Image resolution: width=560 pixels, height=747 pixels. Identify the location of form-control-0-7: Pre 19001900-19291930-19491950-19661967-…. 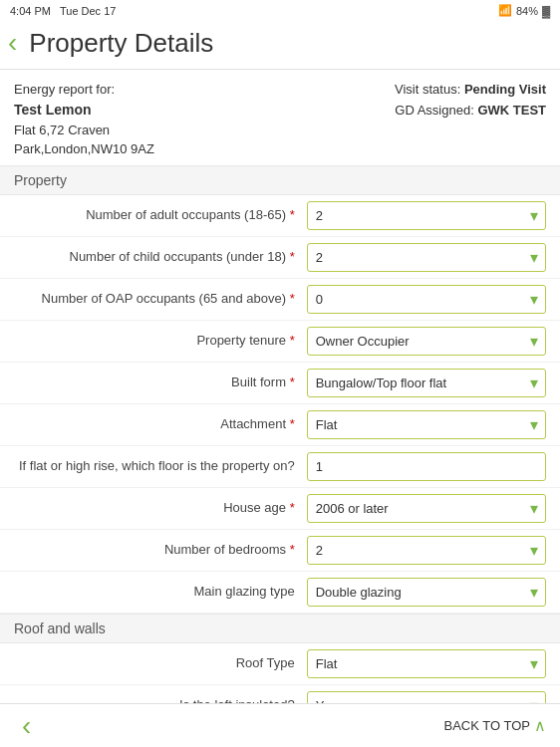
(426, 508).